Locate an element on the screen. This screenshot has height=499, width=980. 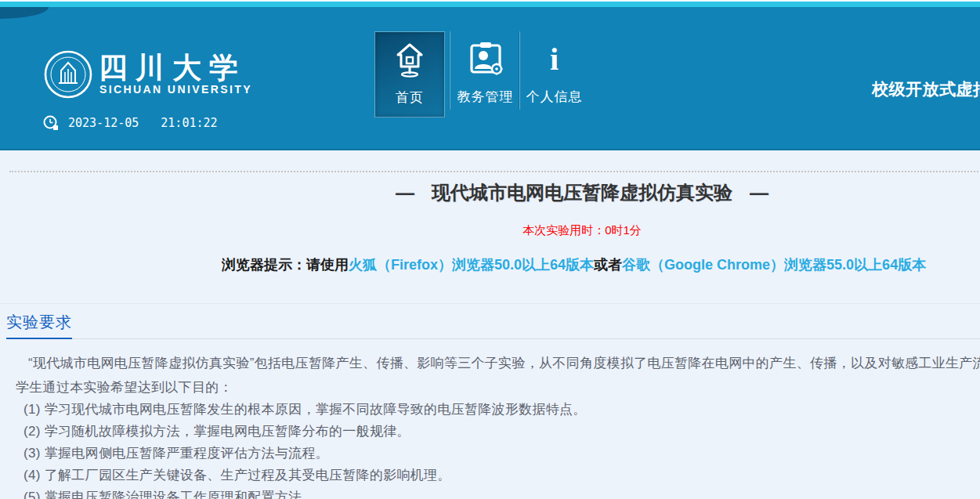
personal-info-icon: i is located at coordinates (555, 60).